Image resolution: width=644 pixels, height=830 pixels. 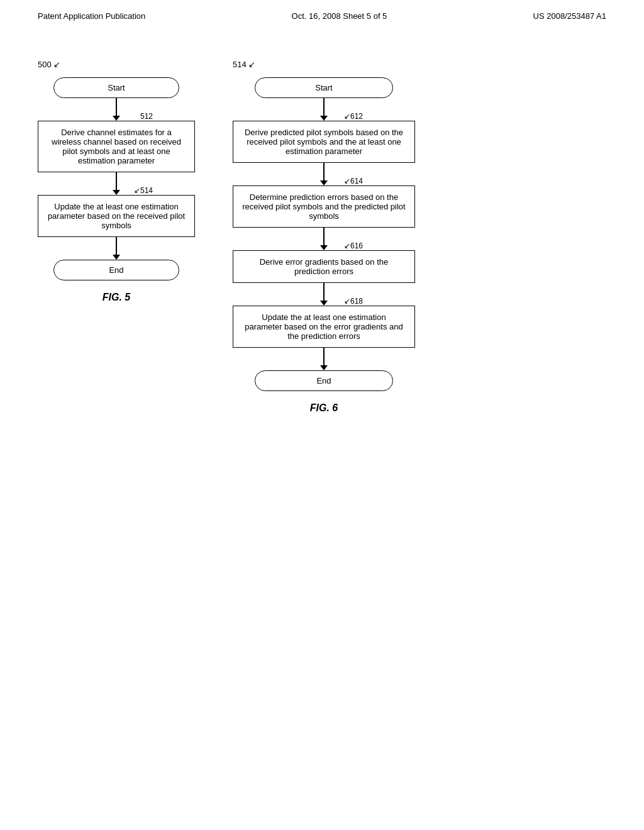 What do you see at coordinates (324, 234) in the screenshot?
I see `fig6-flow: Start ↙612 Derive predicted pilot symbol…` at bounding box center [324, 234].